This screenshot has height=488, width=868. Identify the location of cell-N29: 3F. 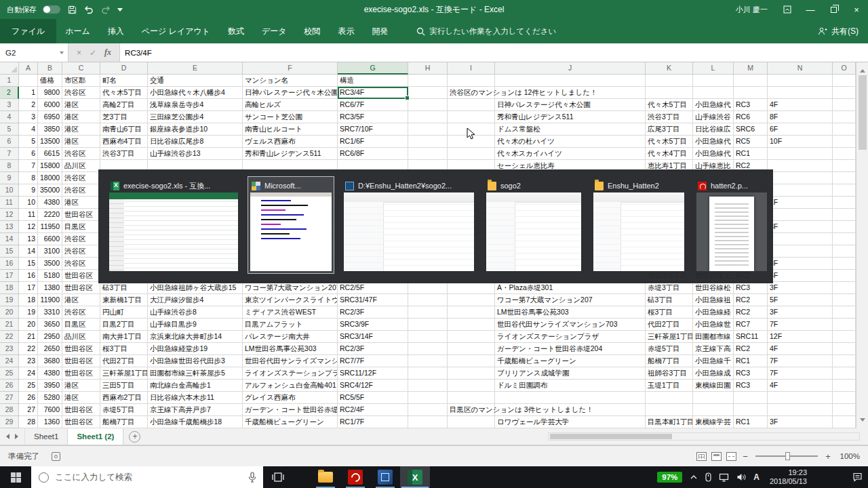
(800, 422).